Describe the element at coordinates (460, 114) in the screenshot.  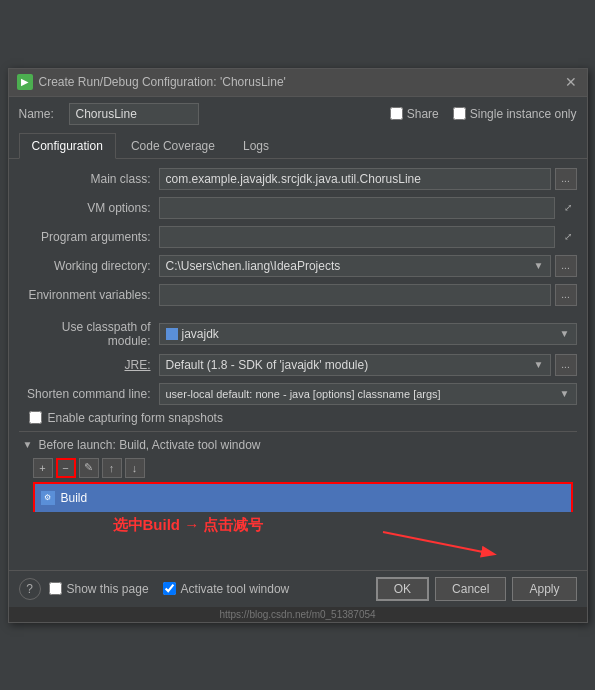
I see `single-instance-checkbox` at that location.